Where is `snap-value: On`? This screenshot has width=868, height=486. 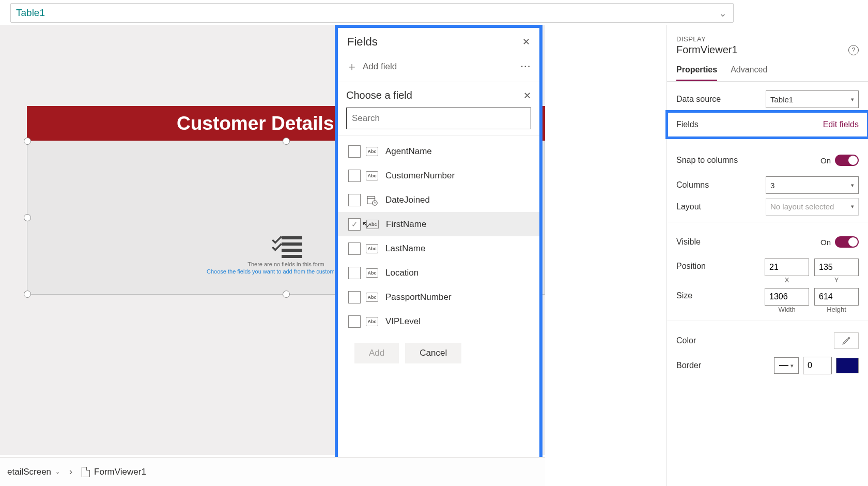 snap-value: On is located at coordinates (826, 160).